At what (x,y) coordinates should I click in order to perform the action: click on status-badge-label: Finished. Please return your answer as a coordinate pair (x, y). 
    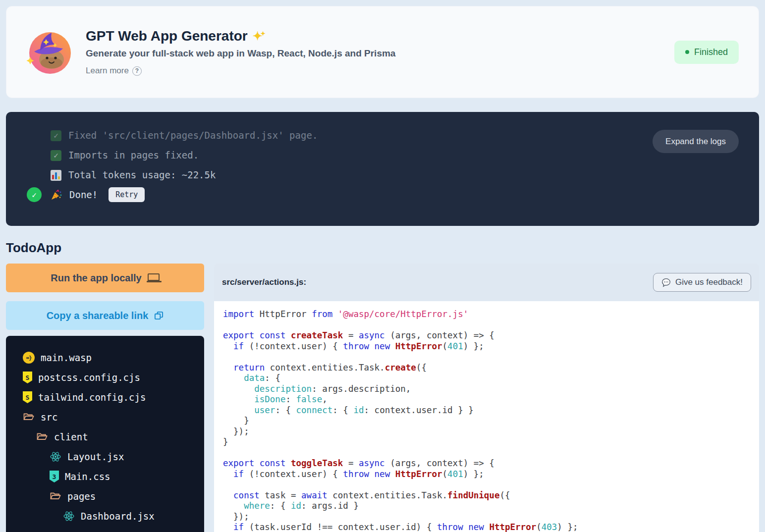
    Looking at the image, I should click on (711, 53).